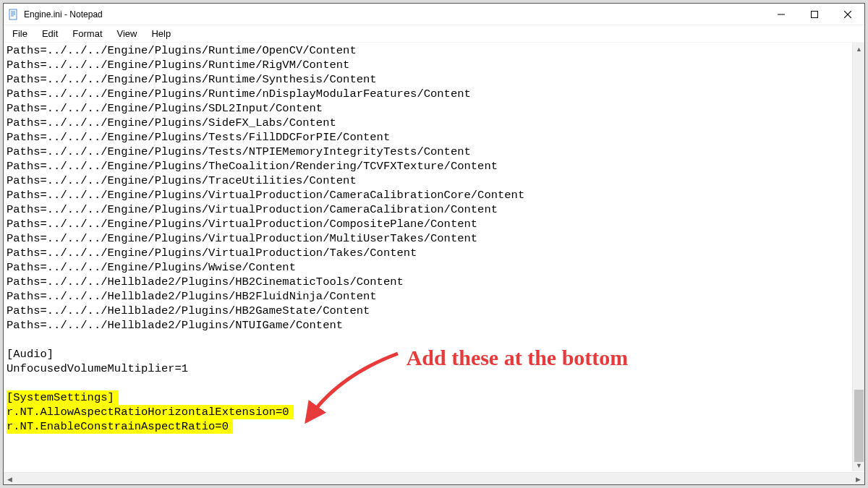  I want to click on text-line: Paths=../../../Hellblade2/Plugins/HB2Cin…, so click(429, 282).